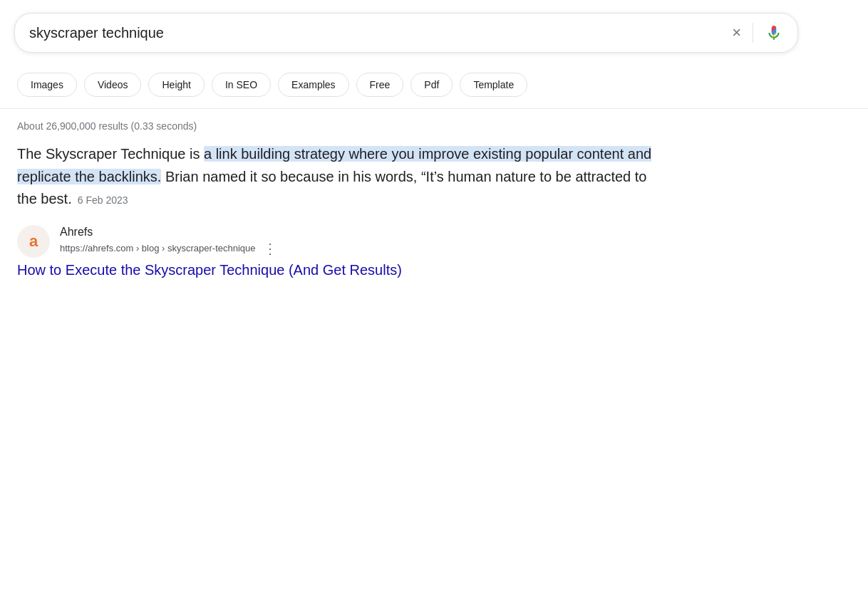 Image resolution: width=868 pixels, height=601 pixels. What do you see at coordinates (434, 126) in the screenshot?
I see `results-count: About 26,900,000 results (0.33 seconds)` at bounding box center [434, 126].